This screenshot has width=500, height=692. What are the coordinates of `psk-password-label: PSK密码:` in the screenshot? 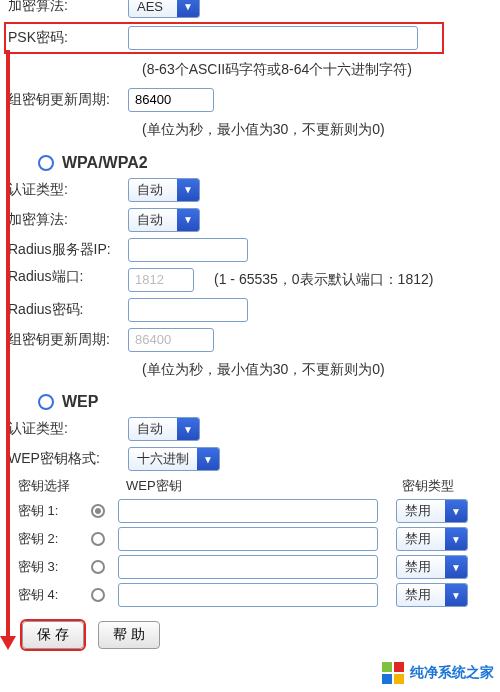 It's located at (68, 38).